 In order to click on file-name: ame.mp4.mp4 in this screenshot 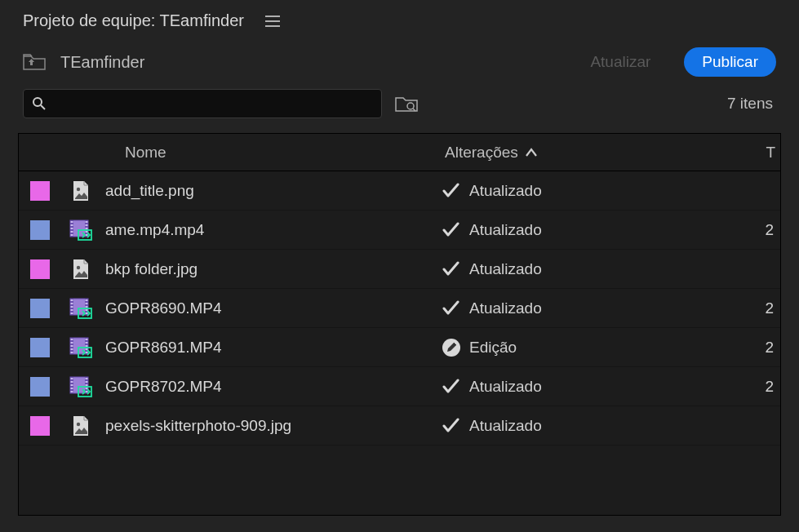, I will do `click(272, 230)`.